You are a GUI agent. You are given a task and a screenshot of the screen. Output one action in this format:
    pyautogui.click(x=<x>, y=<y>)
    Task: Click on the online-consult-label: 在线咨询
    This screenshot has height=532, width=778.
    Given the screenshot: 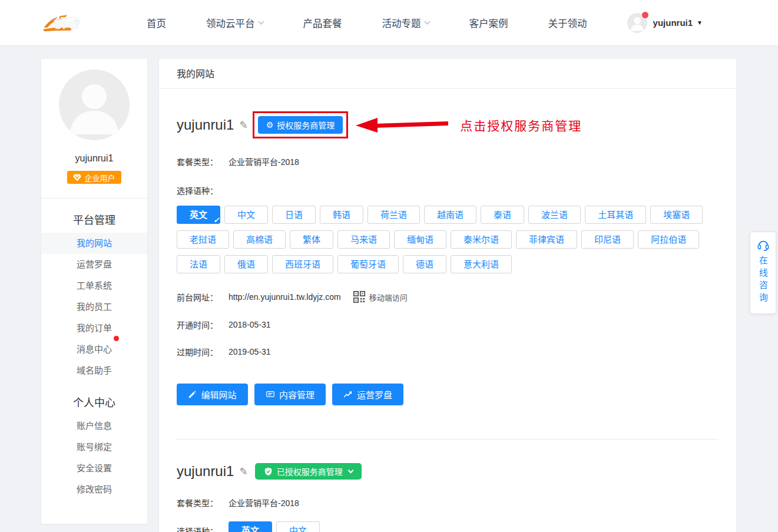 What is the action you would take?
    pyautogui.click(x=763, y=280)
    